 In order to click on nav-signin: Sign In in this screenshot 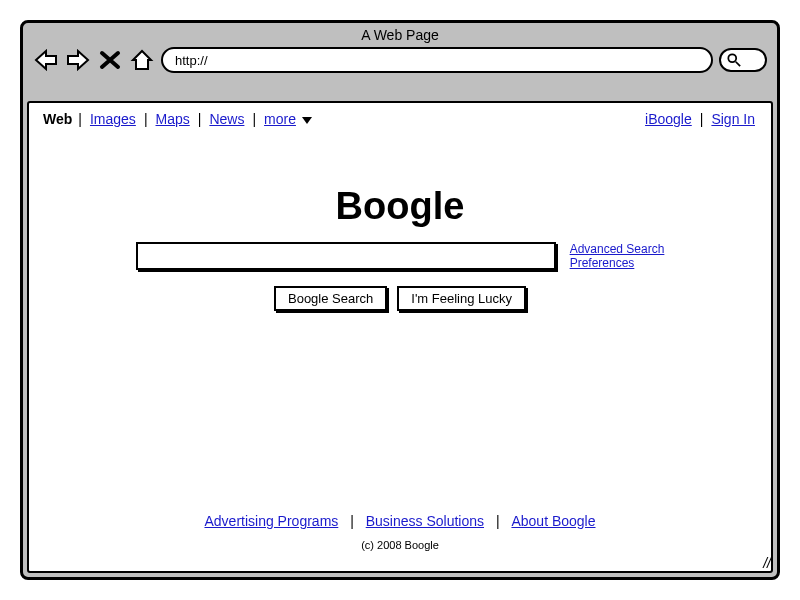, I will do `click(733, 119)`.